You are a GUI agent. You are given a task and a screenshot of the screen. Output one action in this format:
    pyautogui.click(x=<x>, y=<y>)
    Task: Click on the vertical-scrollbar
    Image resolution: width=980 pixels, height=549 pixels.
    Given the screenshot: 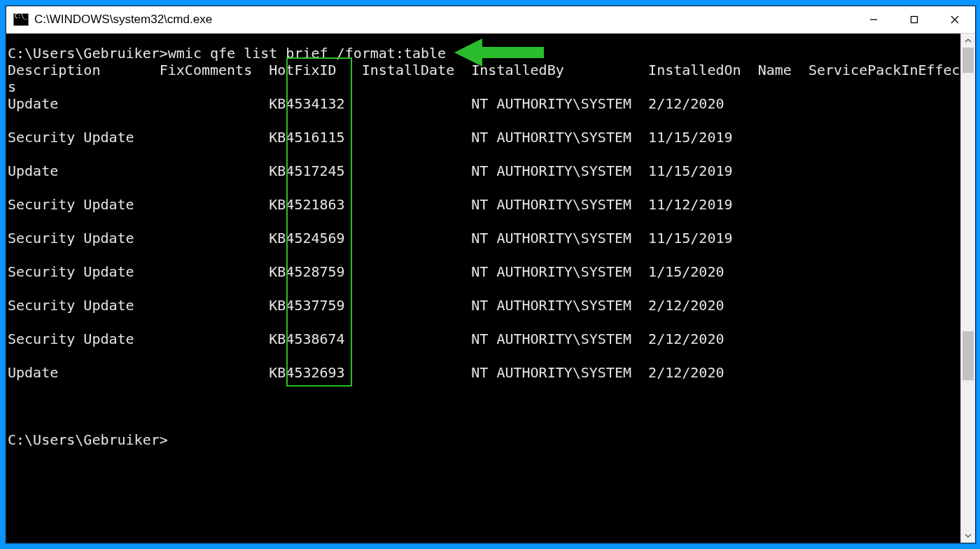 What is the action you would take?
    pyautogui.click(x=967, y=289)
    